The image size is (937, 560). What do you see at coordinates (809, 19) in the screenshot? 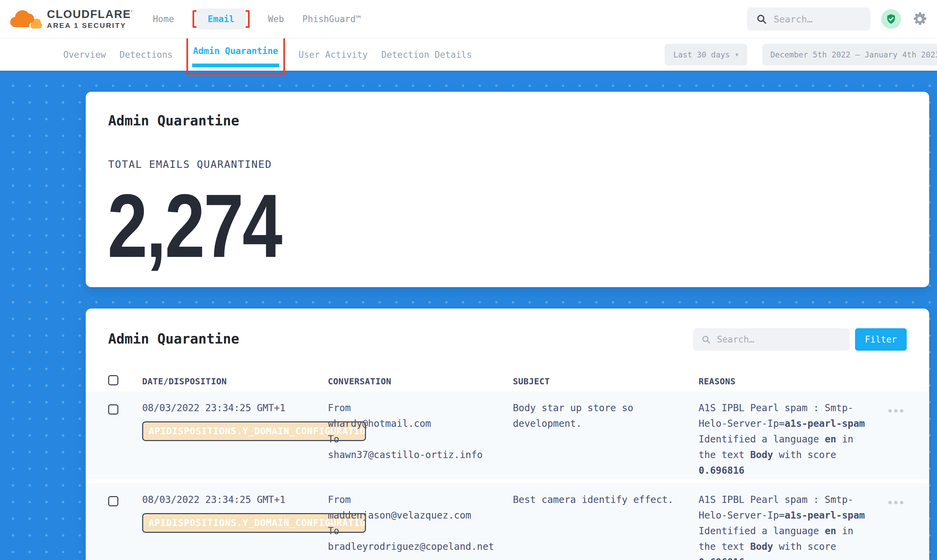
I see `global-search` at bounding box center [809, 19].